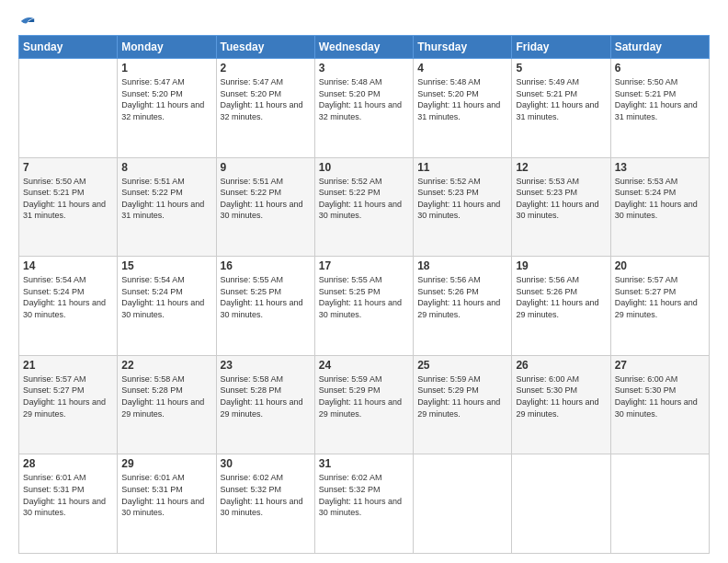 The width and height of the screenshot is (728, 563). I want to click on cell-day-number: 22, so click(166, 365).